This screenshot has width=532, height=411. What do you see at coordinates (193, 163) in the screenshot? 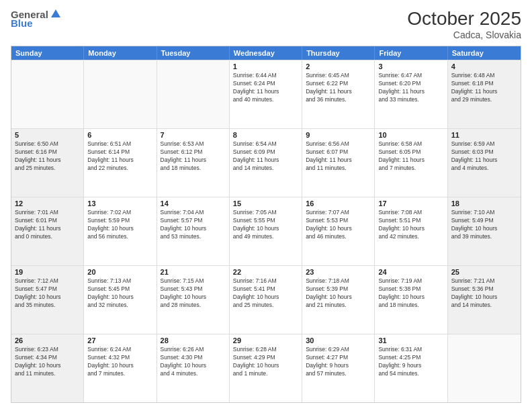
I see `cal-cell-7: 7Sunrise: 6:53 AM Sunset: 6:12 PM Daylig…` at bounding box center [193, 163].